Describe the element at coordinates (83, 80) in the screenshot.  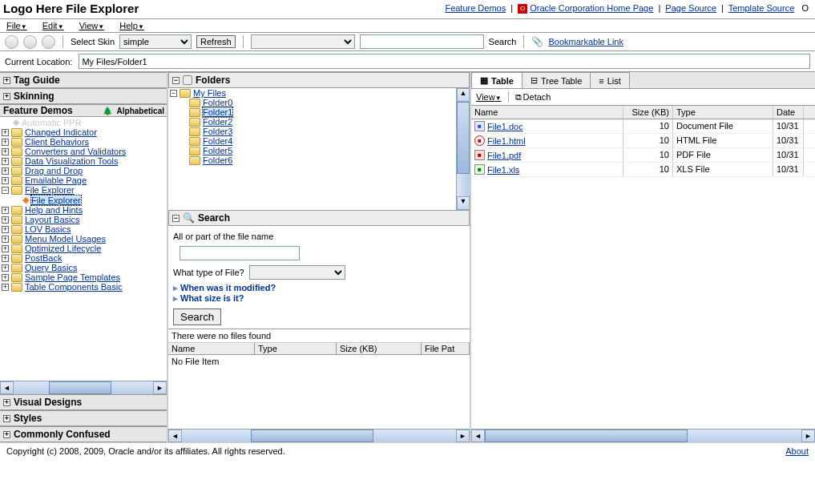
I see `acc-tag-guide: +Tag Guide` at that location.